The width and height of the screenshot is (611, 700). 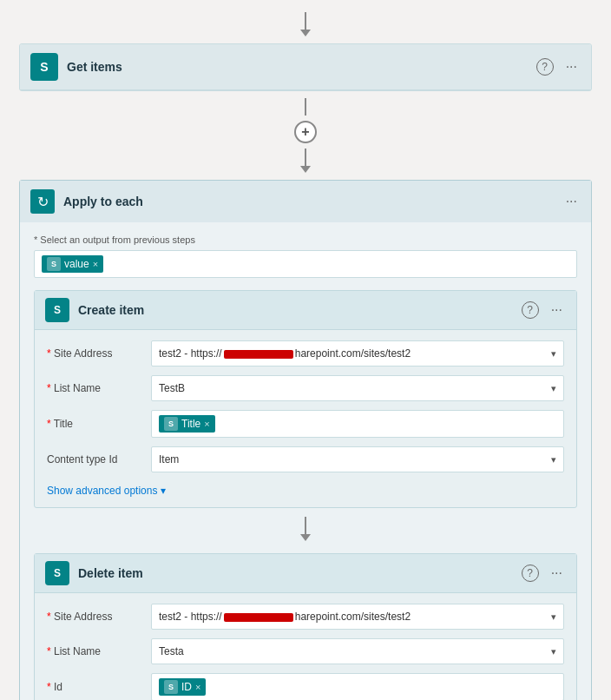 I want to click on delete-list-name-dropdown-icon: ▾, so click(x=554, y=651).